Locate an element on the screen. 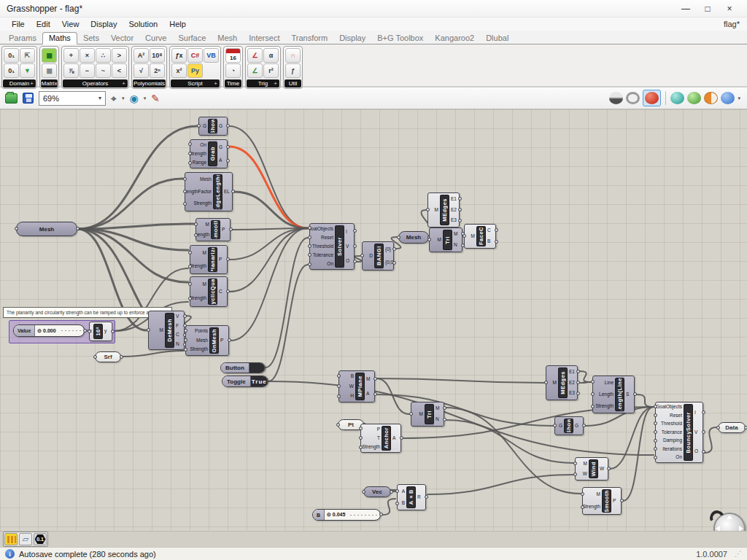 The height and width of the screenshot is (560, 747). open-file-icon is located at coordinates (12, 98).